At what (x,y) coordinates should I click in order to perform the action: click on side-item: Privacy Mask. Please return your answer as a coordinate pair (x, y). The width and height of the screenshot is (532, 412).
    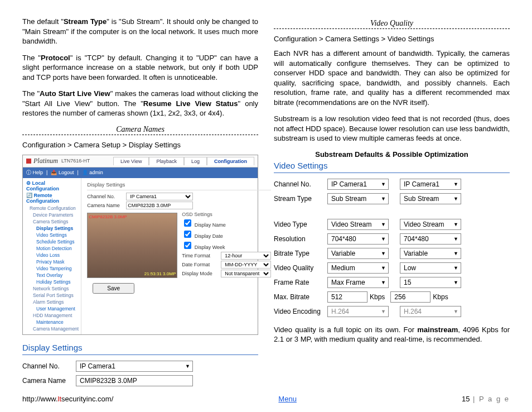
    Looking at the image, I should click on (52, 262).